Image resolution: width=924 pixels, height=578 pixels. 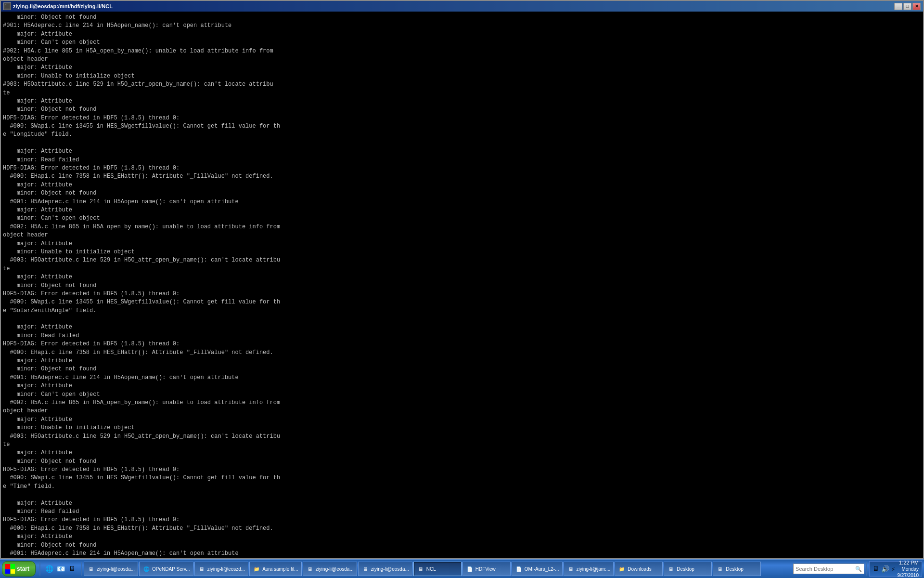 I want to click on taskbar-item-label: ziying-li@jam:..., so click(x=594, y=569).